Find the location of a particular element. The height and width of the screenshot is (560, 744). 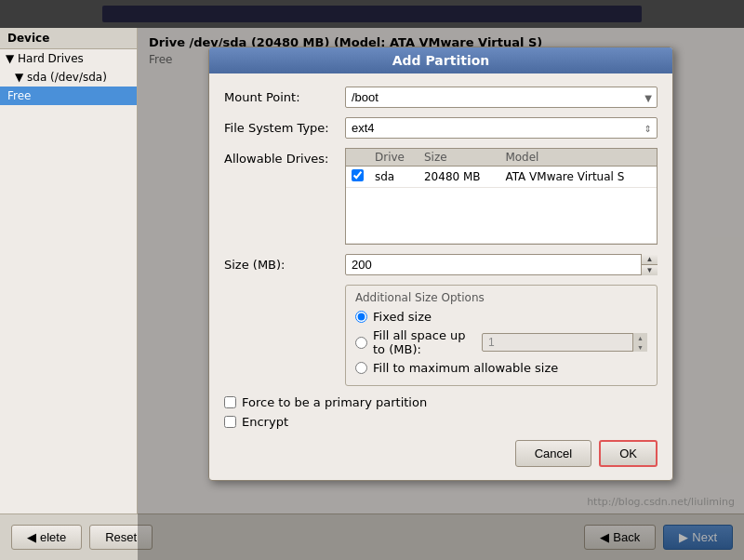

dialog-title: Add Partition is located at coordinates (441, 60).